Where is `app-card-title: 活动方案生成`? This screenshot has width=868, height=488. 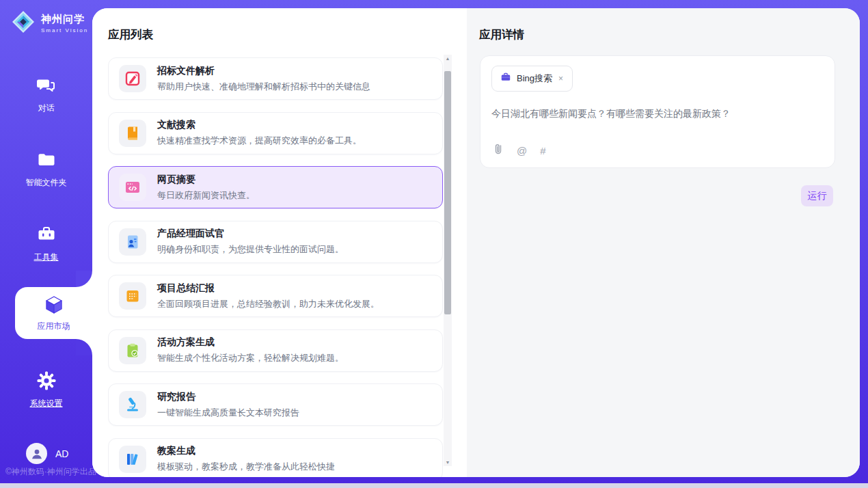 app-card-title: 活动方案生成 is located at coordinates (250, 342).